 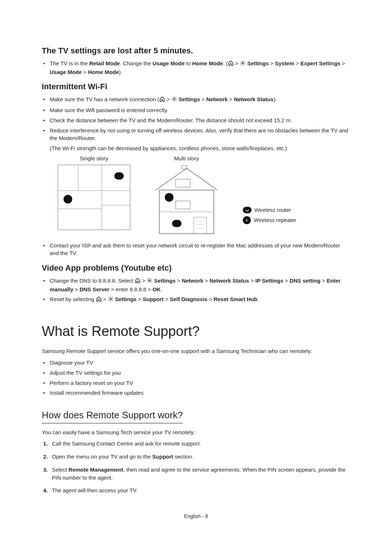 What do you see at coordinates (70, 63) in the screenshot?
I see `text: The TV is in the` at bounding box center [70, 63].